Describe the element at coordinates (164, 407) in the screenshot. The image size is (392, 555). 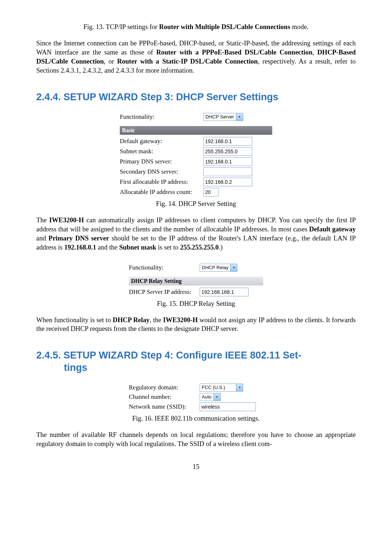
I see `ssid-label: Network name (SSID):` at that location.